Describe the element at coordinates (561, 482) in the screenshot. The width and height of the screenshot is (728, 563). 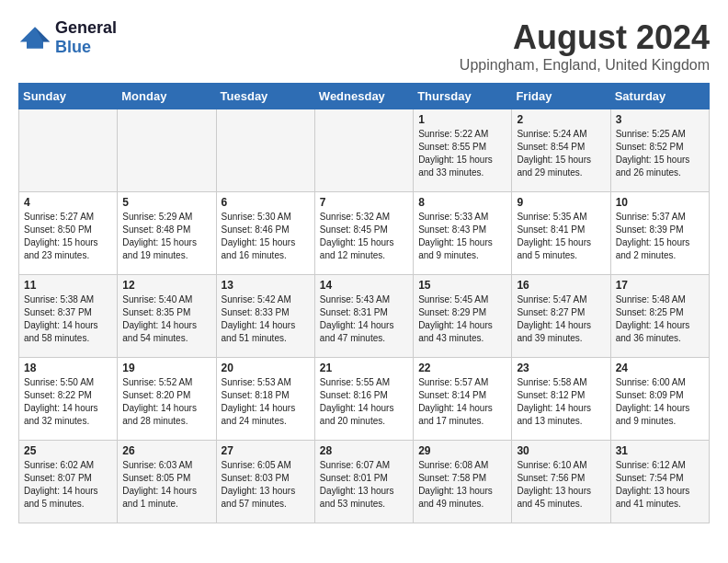
I see `calendar-cell: 30 Sunrise: 6:10 AM Sunset: 7:56 PM Dayl…` at that location.